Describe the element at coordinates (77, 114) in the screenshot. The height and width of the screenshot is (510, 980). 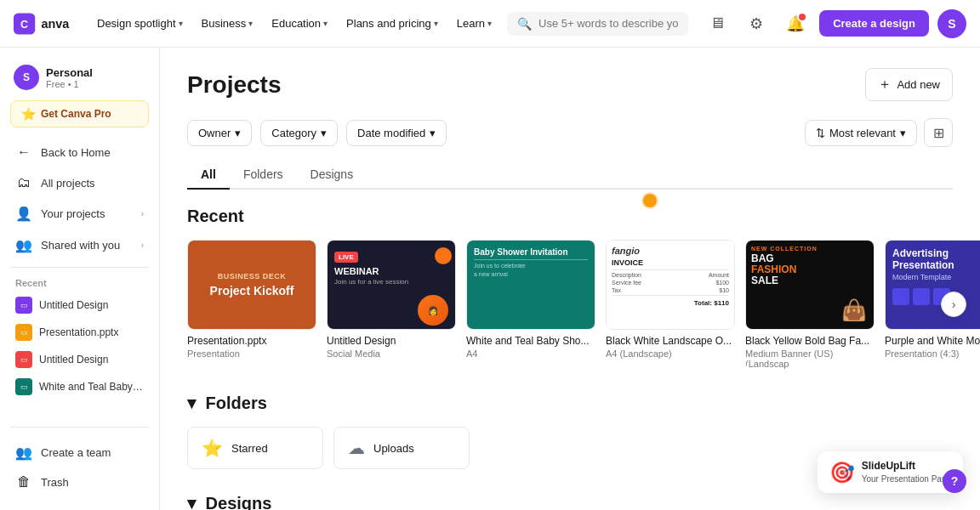
I see `canva-pro-label: Get Canva Pro` at that location.